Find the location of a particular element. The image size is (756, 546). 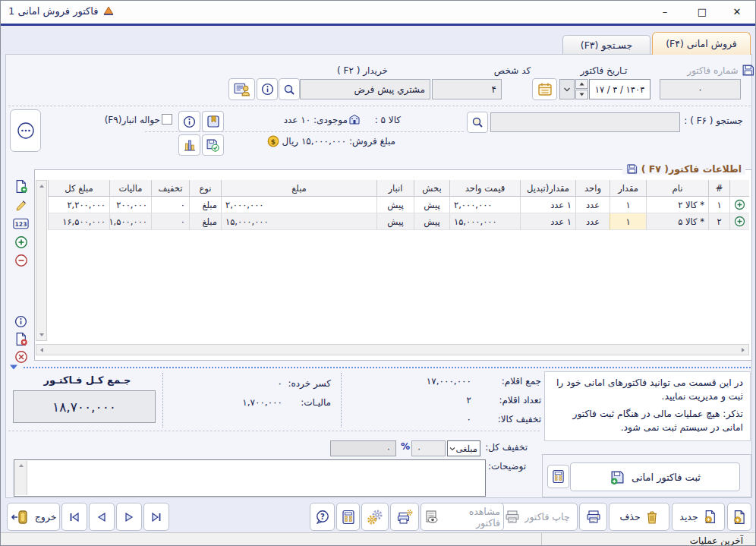

column-header: نوع is located at coordinates (205, 188).